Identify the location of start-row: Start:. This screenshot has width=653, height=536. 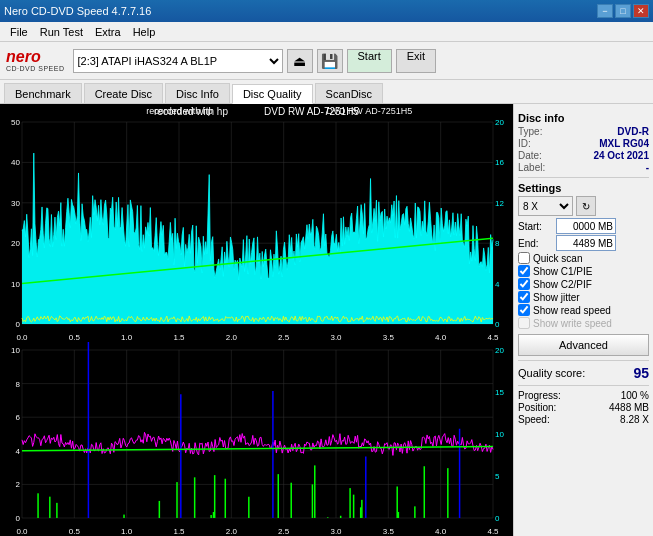
(584, 226).